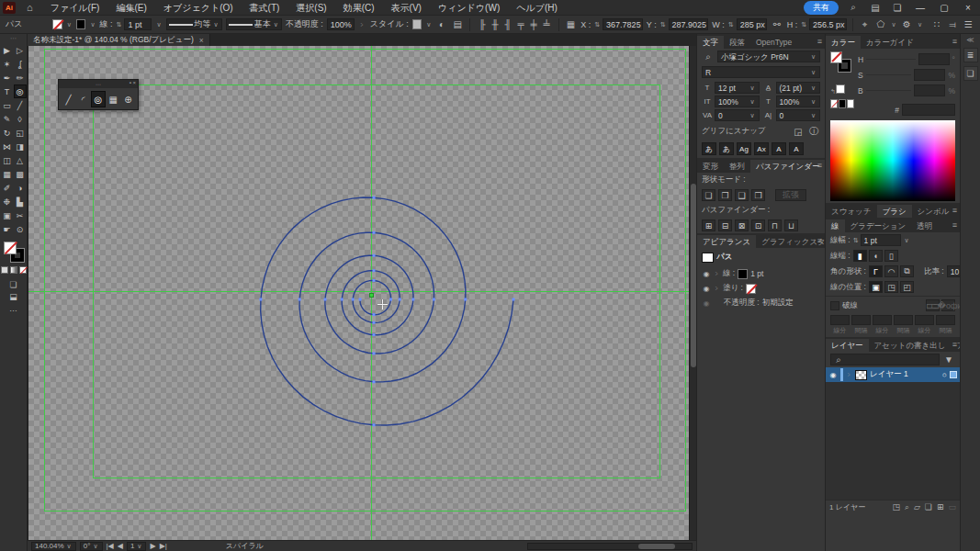  I want to click on share-button: 共有, so click(821, 7).